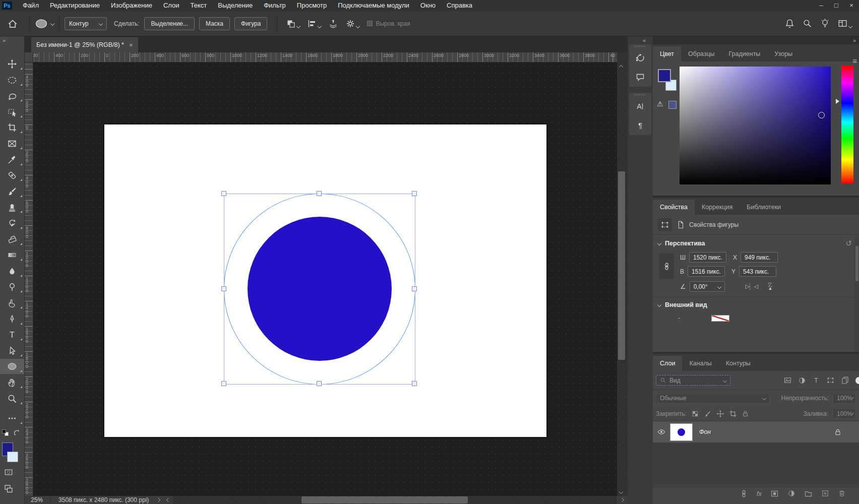  What do you see at coordinates (844, 398) in the screenshot?
I see `opacity-input: 100%` at bounding box center [844, 398].